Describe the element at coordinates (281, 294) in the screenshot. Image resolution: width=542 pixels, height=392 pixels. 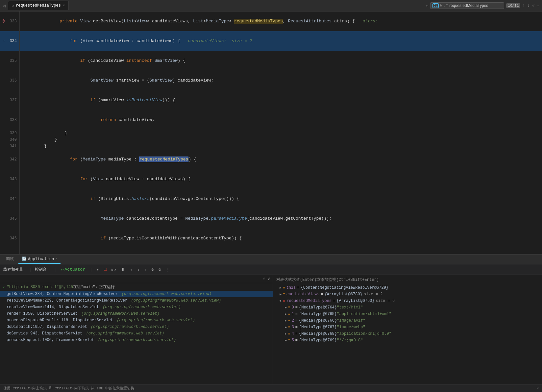
I see `var-cv-arrow: ▶` at that location.